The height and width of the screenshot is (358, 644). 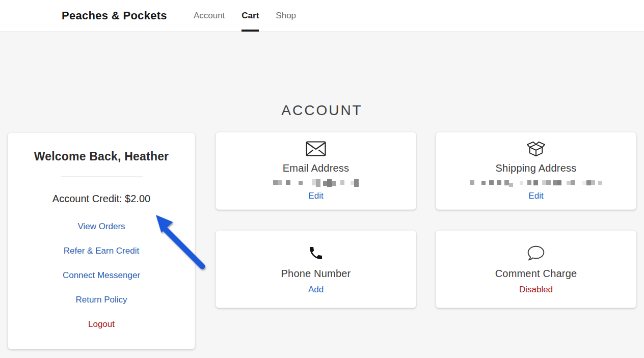 I want to click on edit-email-link: Edit, so click(x=316, y=196).